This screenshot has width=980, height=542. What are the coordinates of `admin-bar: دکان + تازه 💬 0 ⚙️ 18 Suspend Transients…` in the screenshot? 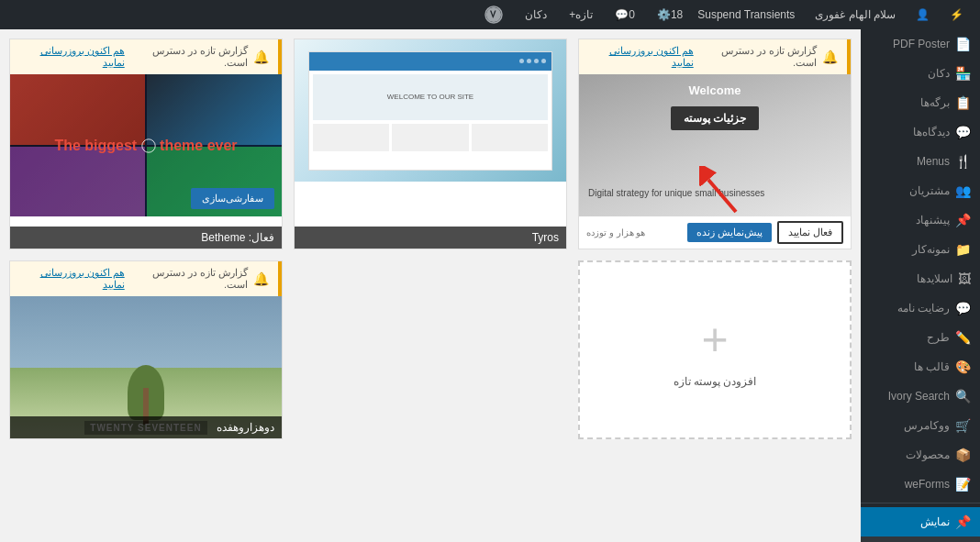 It's located at (490, 15).